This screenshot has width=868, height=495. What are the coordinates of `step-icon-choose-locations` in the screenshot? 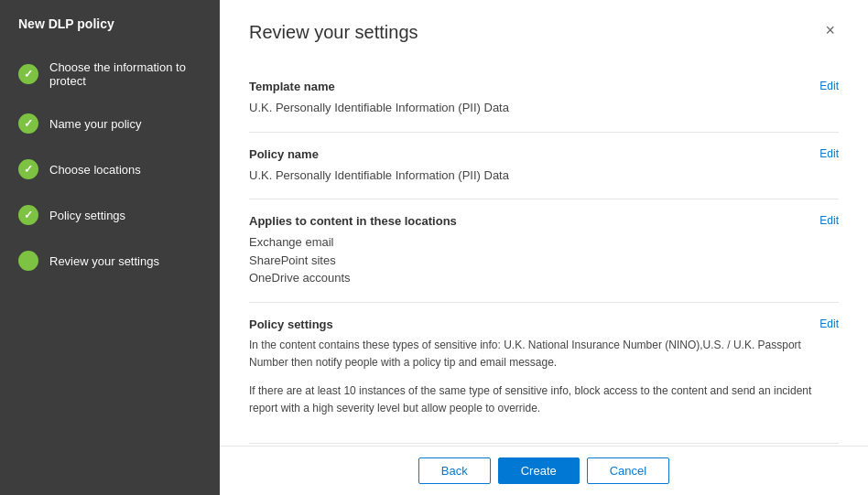 It's located at (28, 169).